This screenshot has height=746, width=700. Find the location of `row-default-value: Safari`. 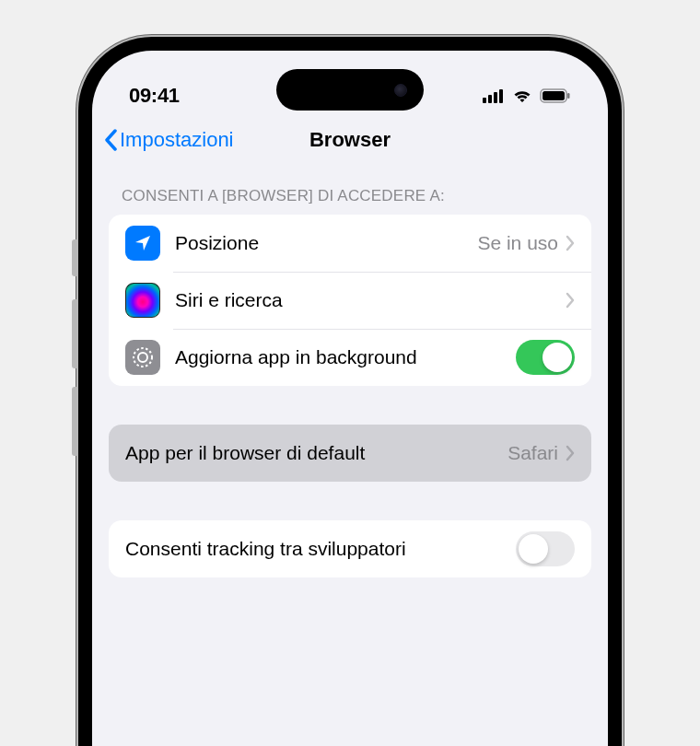

row-default-value: Safari is located at coordinates (532, 453).